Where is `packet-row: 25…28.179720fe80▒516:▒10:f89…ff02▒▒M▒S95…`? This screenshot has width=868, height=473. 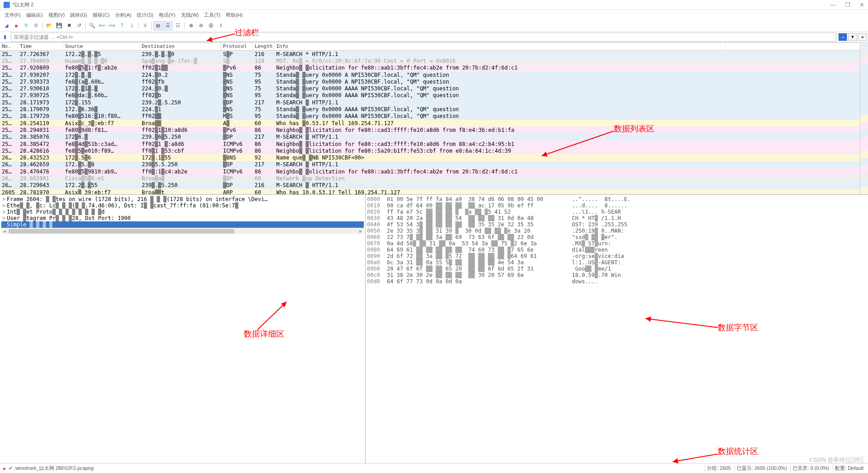 packet-row: 25…28.179720fe80▒516:▒10:f89…ff02▒▒M▒S95… is located at coordinates (430, 117).